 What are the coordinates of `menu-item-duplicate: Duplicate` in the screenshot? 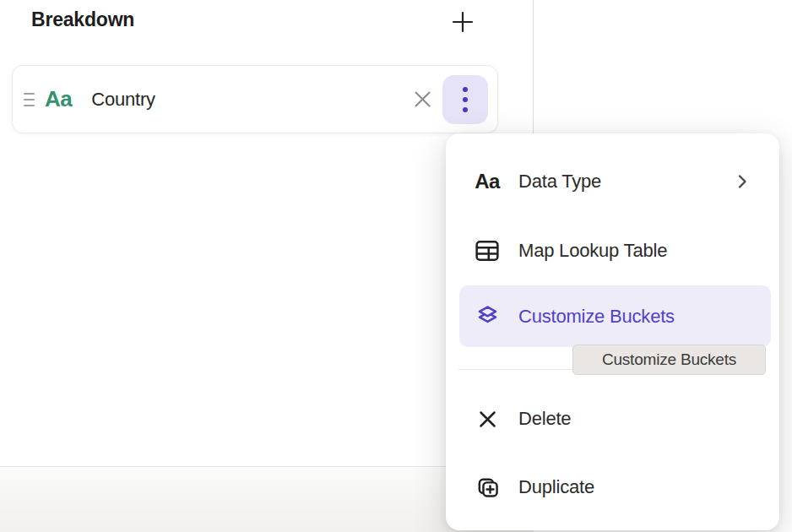 It's located at (613, 487).